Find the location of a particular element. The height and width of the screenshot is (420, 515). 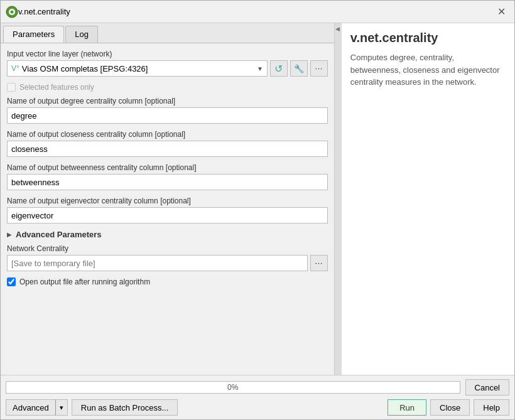

browse-output-button: ··· is located at coordinates (319, 263).